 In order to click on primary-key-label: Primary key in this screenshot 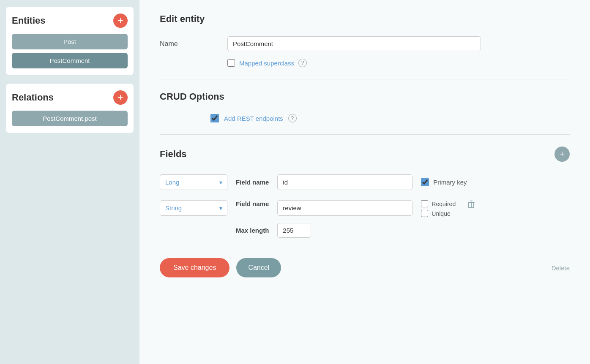, I will do `click(450, 182)`.